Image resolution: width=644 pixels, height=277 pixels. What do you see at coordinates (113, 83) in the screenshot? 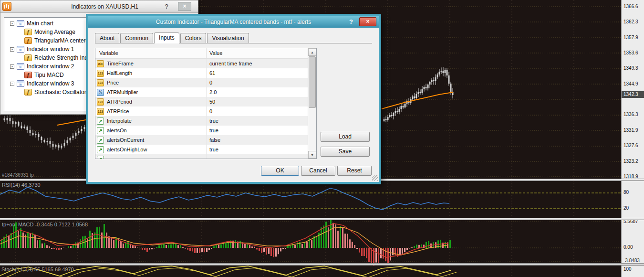
I see `param-name: Price` at bounding box center [113, 83].